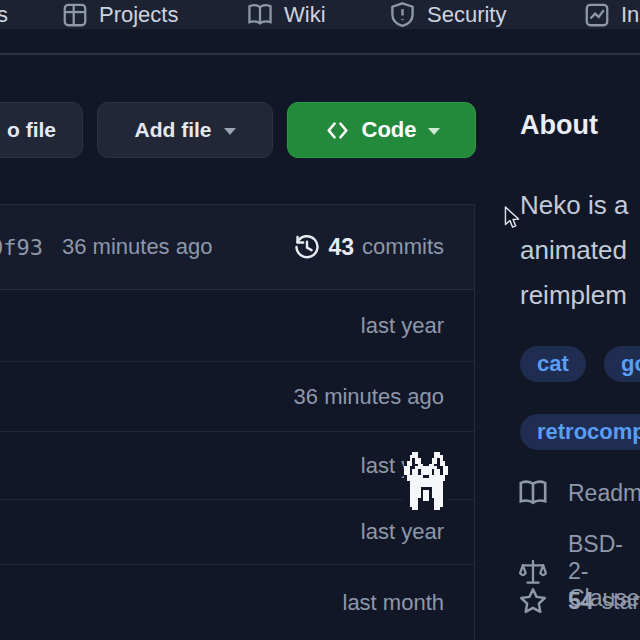 This screenshot has width=640, height=640. What do you see at coordinates (533, 572) in the screenshot?
I see `law-scales-icon` at bounding box center [533, 572].